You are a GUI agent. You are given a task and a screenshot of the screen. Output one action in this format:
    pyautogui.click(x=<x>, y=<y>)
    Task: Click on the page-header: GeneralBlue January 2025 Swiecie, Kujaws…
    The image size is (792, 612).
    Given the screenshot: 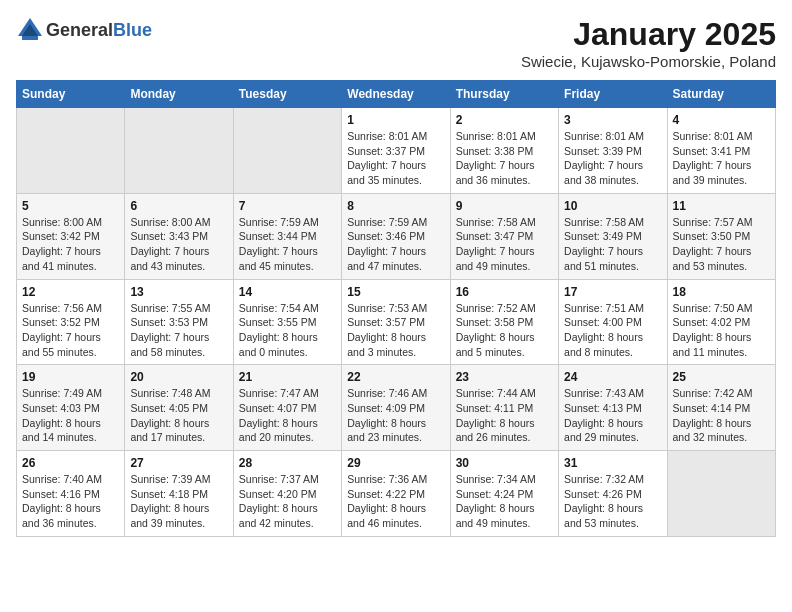 What is the action you would take?
    pyautogui.click(x=396, y=43)
    